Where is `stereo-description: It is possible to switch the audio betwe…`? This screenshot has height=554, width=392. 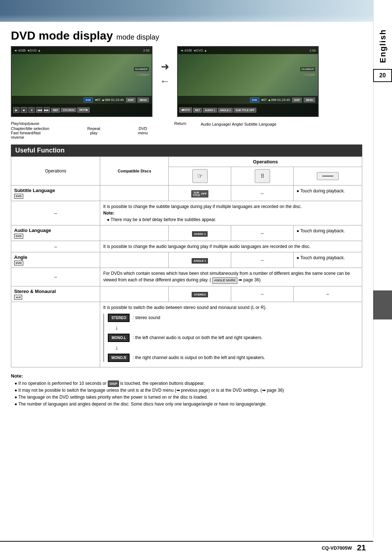
stereo-description: It is possible to switch the audio betwe… is located at coordinates (231, 334).